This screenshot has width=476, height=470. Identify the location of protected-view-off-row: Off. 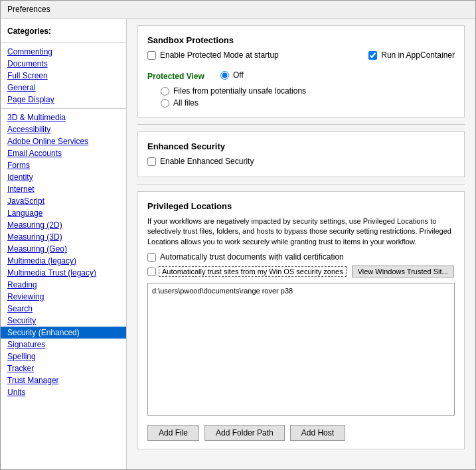
(232, 75).